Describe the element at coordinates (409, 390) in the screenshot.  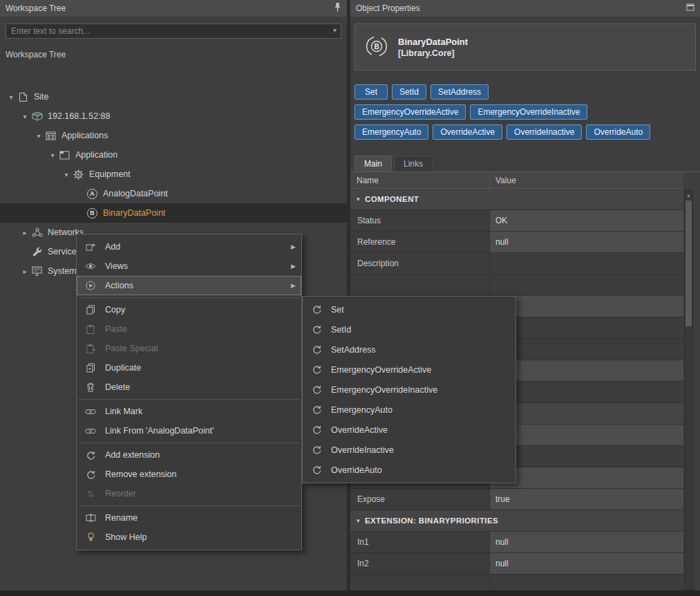
I see `menu-item-emergencyoverrideinactive: EmergencyOverrideInactive` at that location.